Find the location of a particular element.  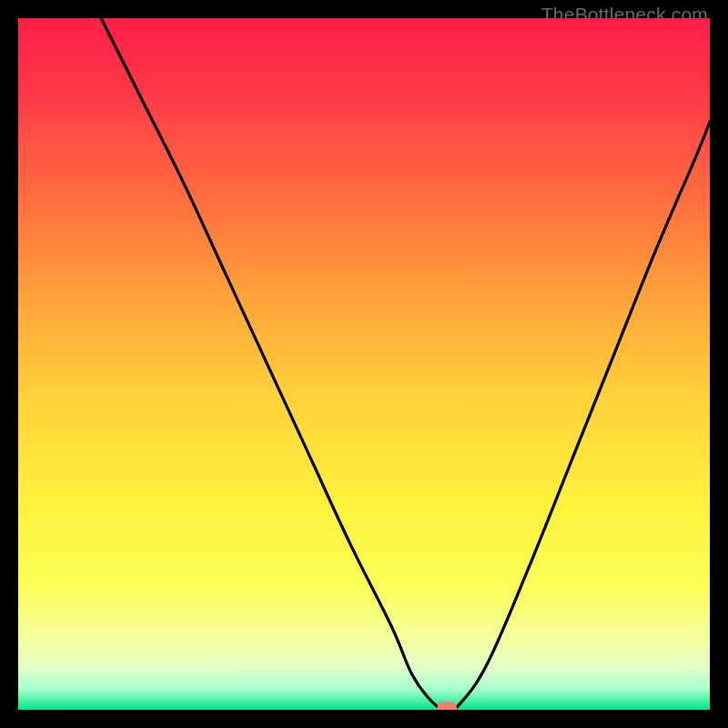

optimal-marker is located at coordinates (447, 706).